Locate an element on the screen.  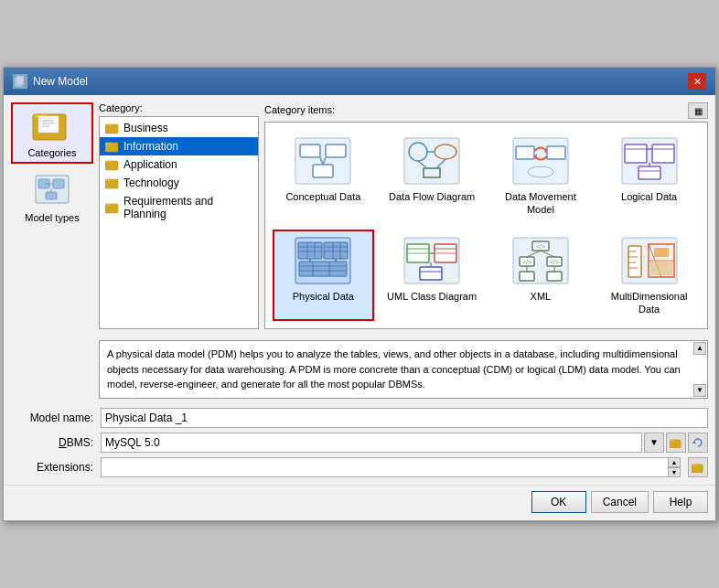
dbms-refresh-button is located at coordinates (698, 443).